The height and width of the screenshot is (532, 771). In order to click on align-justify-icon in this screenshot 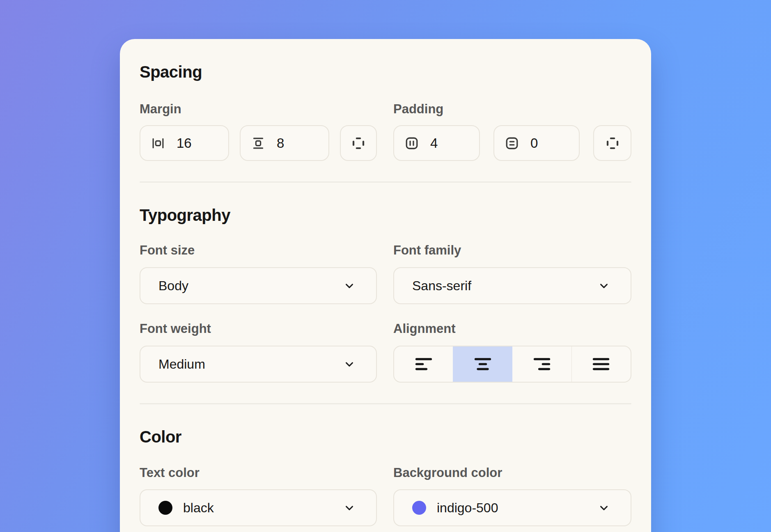, I will do `click(601, 364)`.